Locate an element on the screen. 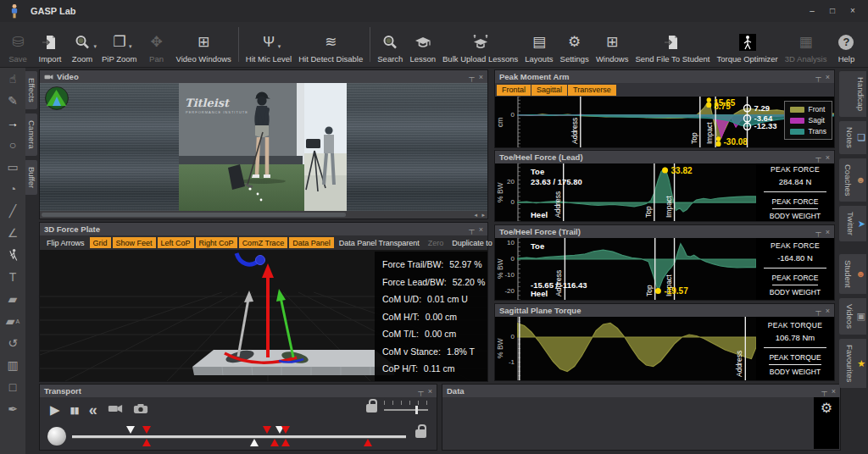  toolbar-video-windows-button: ⊞Video Windows is located at coordinates (203, 44).